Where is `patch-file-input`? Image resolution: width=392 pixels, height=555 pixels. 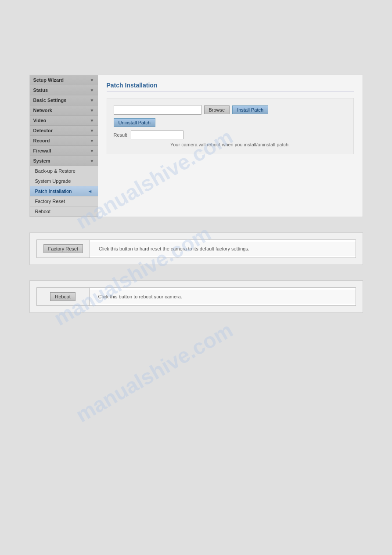
patch-file-input is located at coordinates (158, 110).